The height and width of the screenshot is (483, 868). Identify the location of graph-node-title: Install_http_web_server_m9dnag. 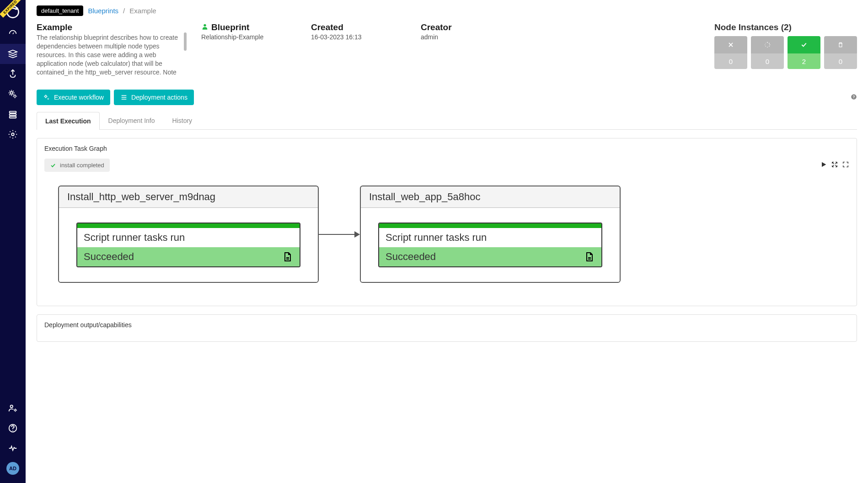
(188, 197).